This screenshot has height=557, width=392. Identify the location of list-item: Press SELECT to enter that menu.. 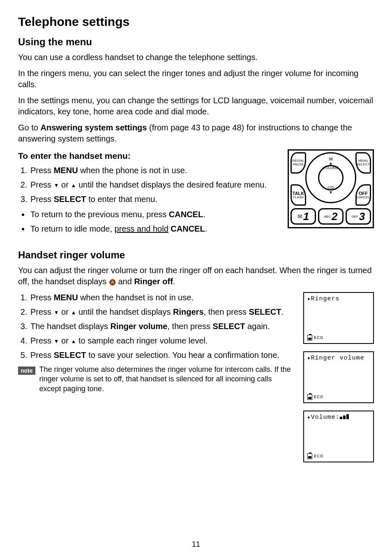
(154, 199).